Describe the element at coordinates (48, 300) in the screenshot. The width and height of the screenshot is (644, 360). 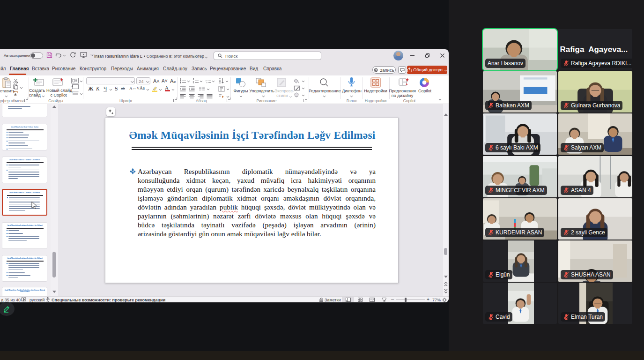
I see `accessibility-icon` at that location.